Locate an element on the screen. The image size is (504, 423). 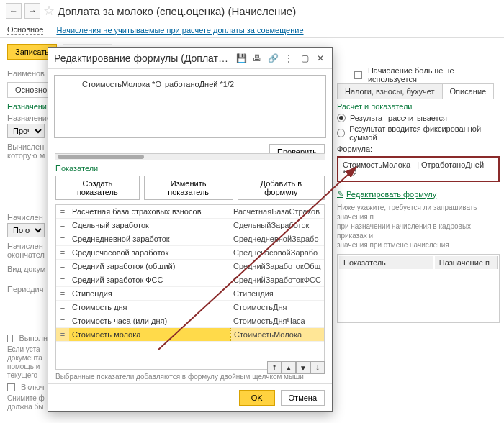
row-value: СдельныйЗаработок is located at coordinates (277, 225).